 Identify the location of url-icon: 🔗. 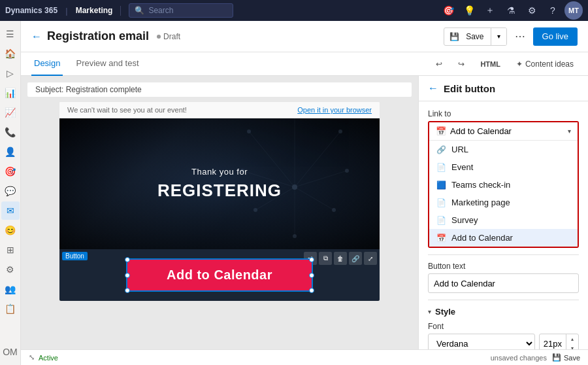
(441, 150).